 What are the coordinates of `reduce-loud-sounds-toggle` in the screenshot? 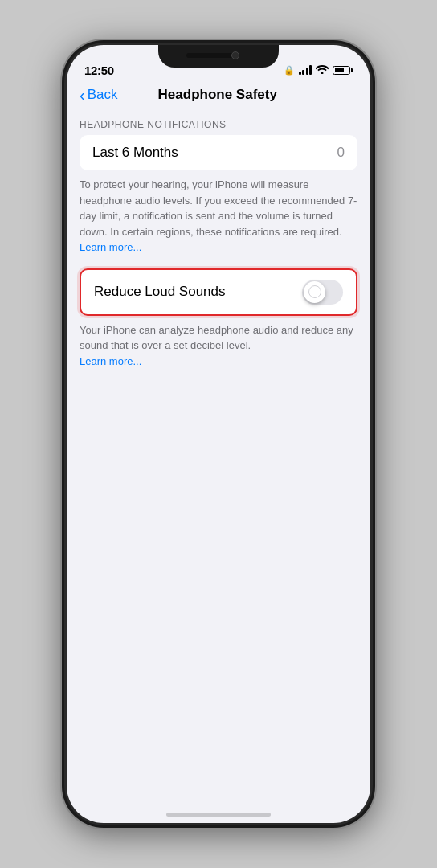 It's located at (323, 293).